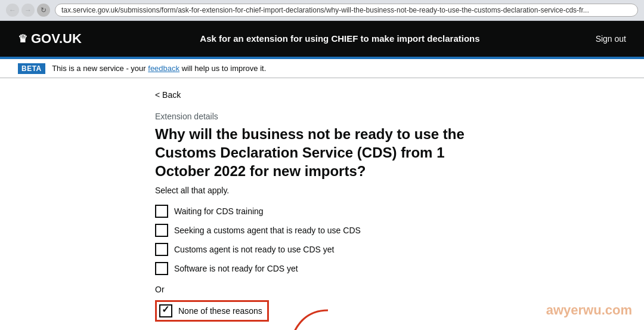 This screenshot has height=330, width=644. What do you see at coordinates (13, 10) in the screenshot?
I see `back-nav-button: ←` at bounding box center [13, 10].